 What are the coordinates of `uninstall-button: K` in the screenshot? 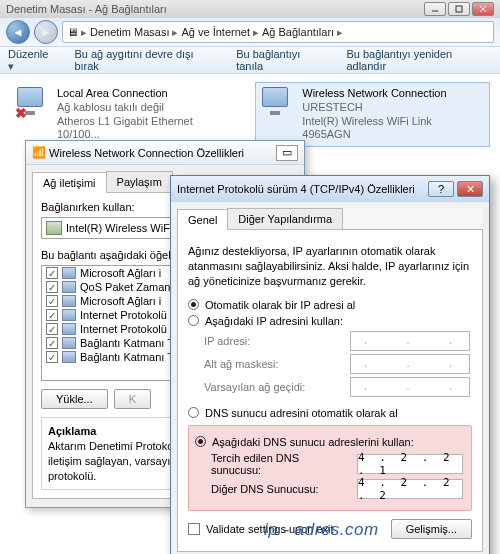 It's located at (132, 399).